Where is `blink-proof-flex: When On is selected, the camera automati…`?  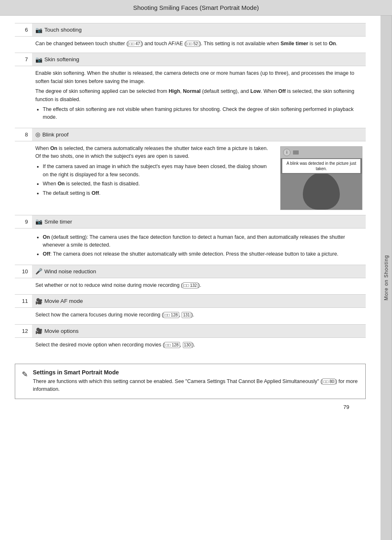 blink-proof-flex: When On is selected, the camera automati… is located at coordinates (199, 178).